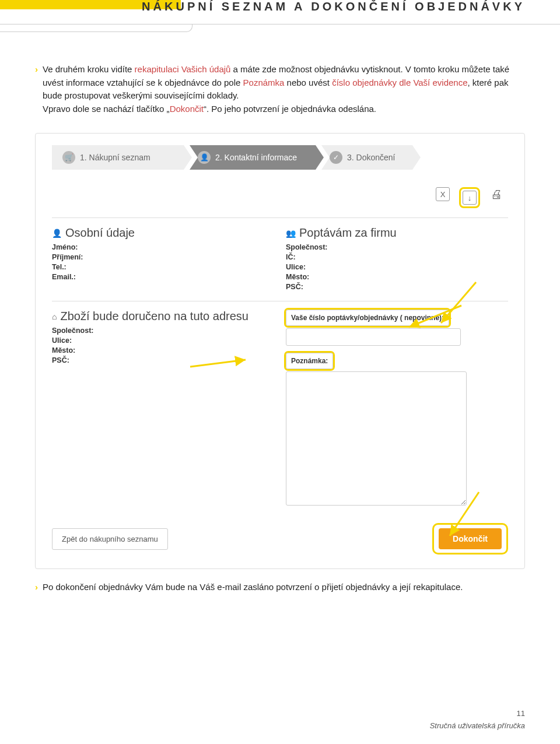 The image size is (560, 744). What do you see at coordinates (470, 198) in the screenshot?
I see `pdf-highlight: ↓` at bounding box center [470, 198].